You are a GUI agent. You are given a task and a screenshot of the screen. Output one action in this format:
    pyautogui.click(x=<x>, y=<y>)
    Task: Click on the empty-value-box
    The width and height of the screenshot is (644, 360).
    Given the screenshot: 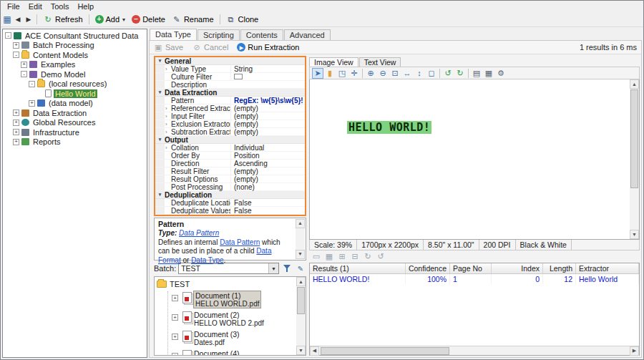 What is the action you would take?
    pyautogui.click(x=238, y=77)
    